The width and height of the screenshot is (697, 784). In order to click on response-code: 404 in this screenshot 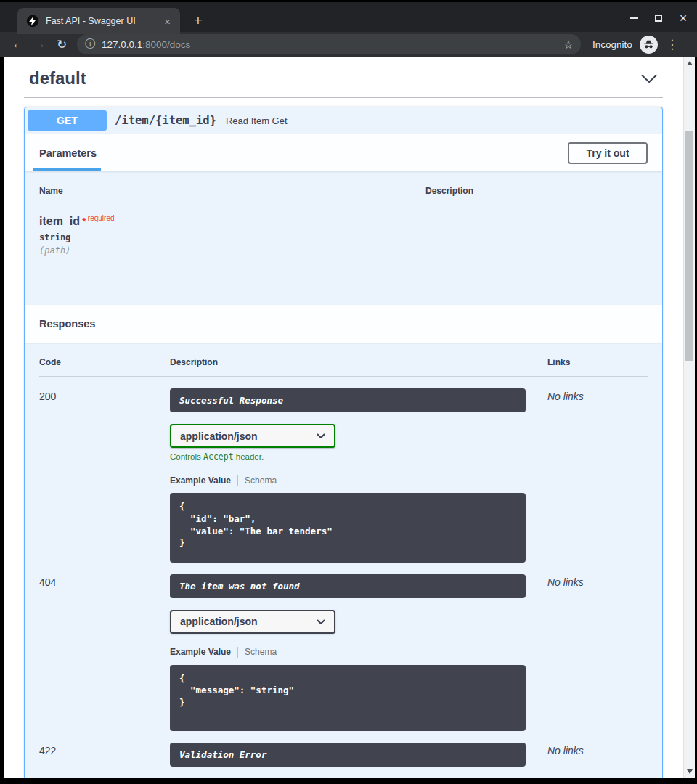, I will do `click(105, 653)`.